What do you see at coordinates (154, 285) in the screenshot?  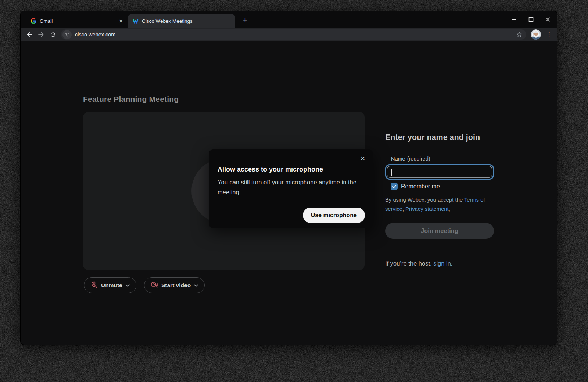 I see `camera-off-icon` at bounding box center [154, 285].